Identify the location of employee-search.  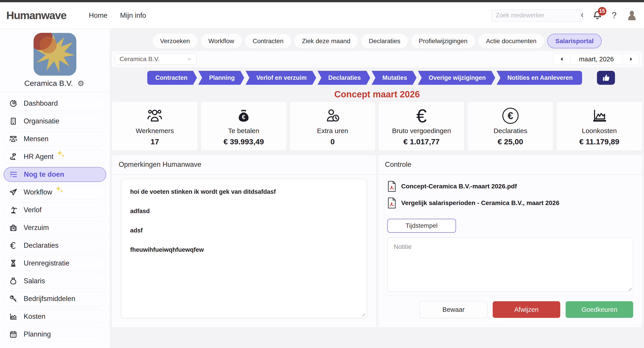
(537, 15).